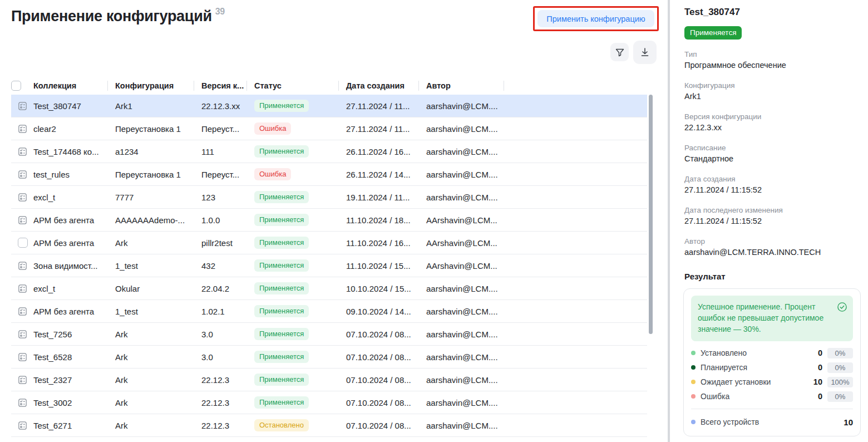 This screenshot has height=442, width=868. What do you see at coordinates (329, 220) in the screenshot?
I see `table-row: АРМ без агента AAAAAAAdemo-... 1.0.0 При…` at bounding box center [329, 220].